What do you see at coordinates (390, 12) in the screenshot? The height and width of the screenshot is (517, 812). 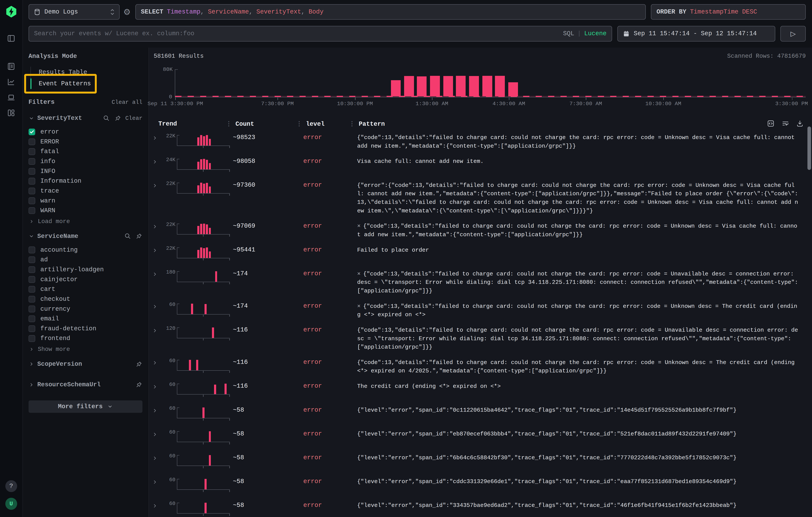 I see `select-query-input: SELECT Timestamp, ServiceName, SeverityT…` at bounding box center [390, 12].